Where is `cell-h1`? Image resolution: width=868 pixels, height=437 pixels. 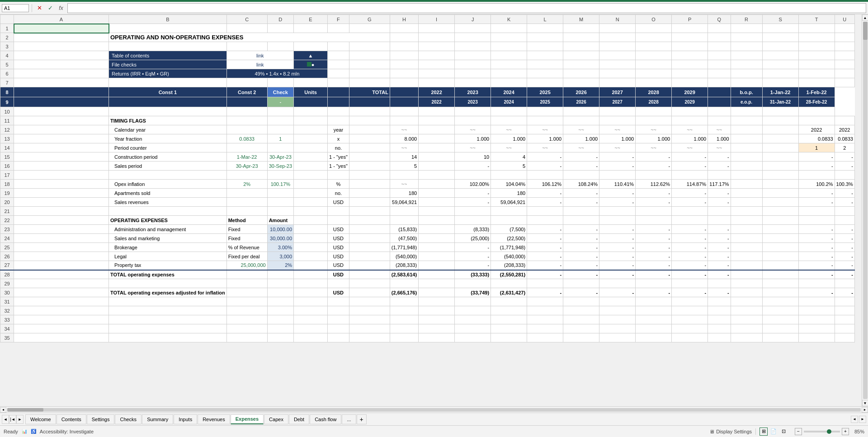 cell-h1 is located at coordinates (404, 28).